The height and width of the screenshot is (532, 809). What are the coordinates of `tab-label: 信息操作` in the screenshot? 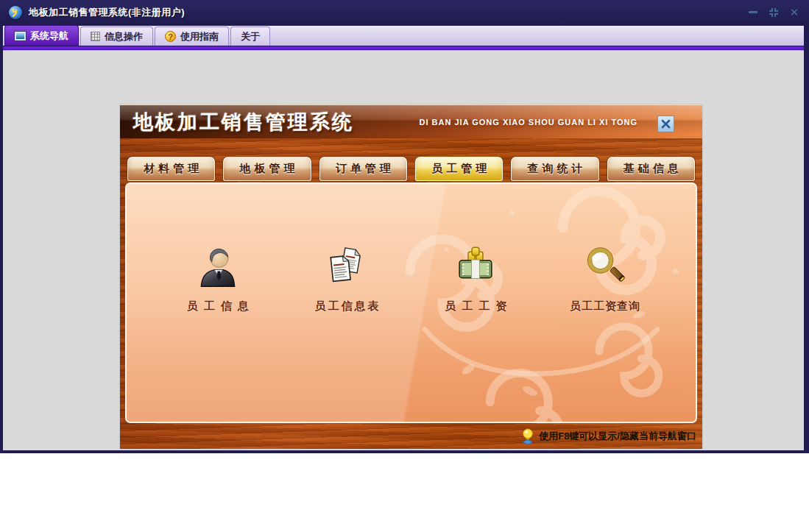 It's located at (124, 37).